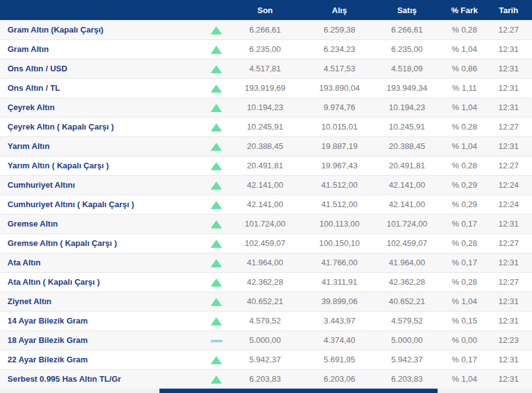 The width and height of the screenshot is (532, 393). I want to click on satis-value: 10.194,23, so click(407, 108).